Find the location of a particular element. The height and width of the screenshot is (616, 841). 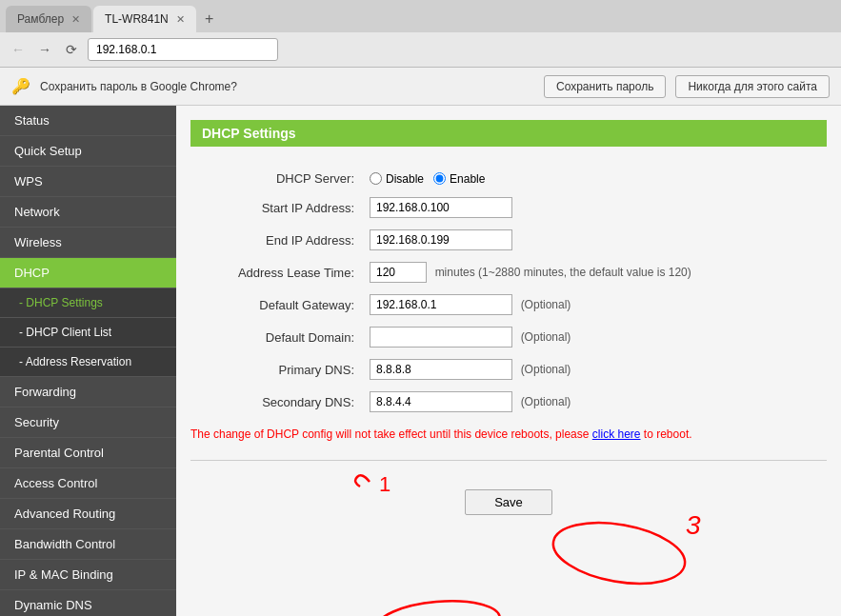

sidebar-item-address-reservation: - Address Reservation is located at coordinates (88, 362).